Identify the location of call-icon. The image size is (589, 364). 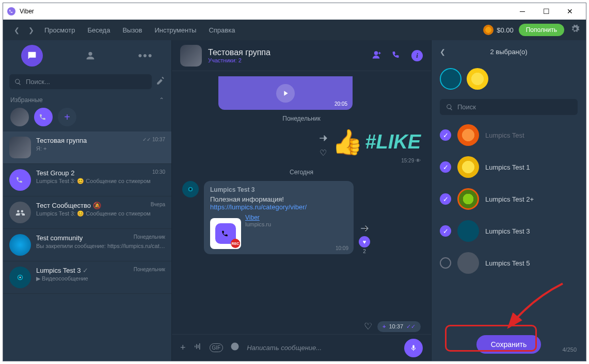
(396, 56).